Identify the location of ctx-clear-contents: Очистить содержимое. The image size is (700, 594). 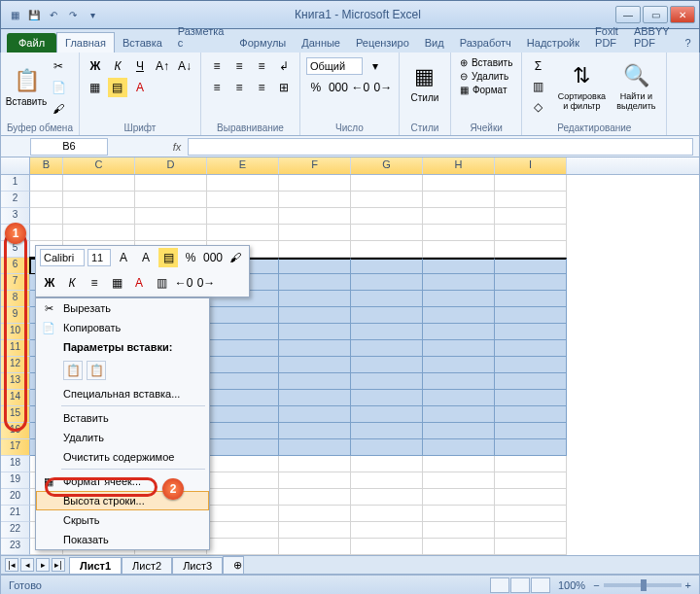
(122, 457).